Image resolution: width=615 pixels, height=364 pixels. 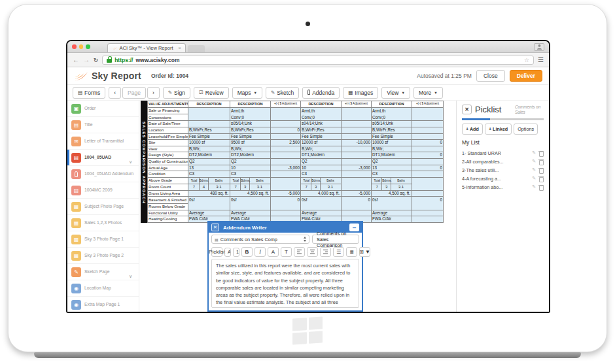 I want to click on description-cell: 10000 sf, so click(x=392, y=143).